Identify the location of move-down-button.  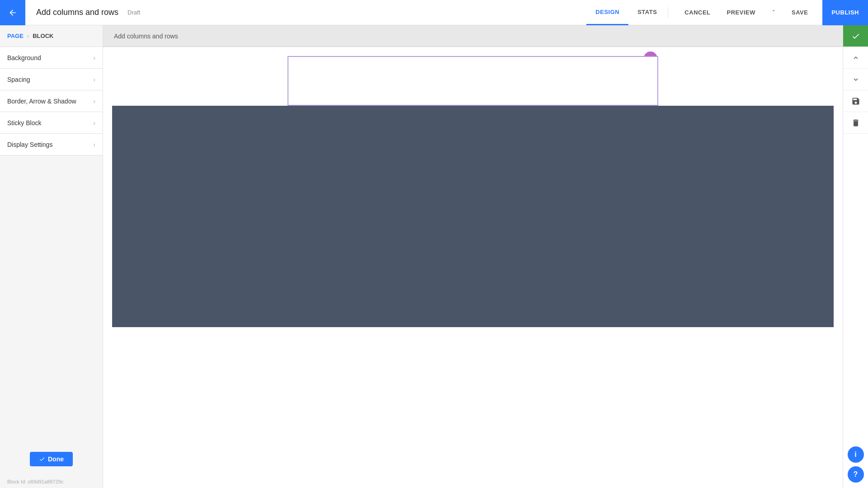
(856, 80).